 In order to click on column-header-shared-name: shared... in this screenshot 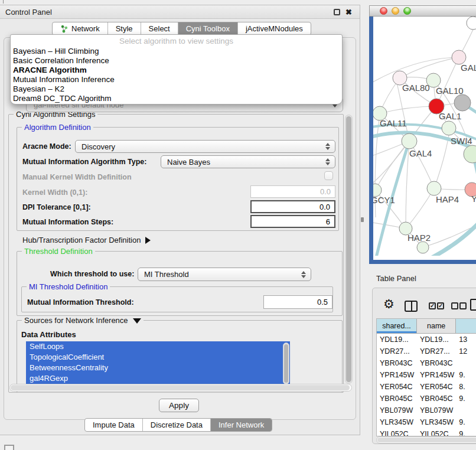, I will do `click(397, 326)`.